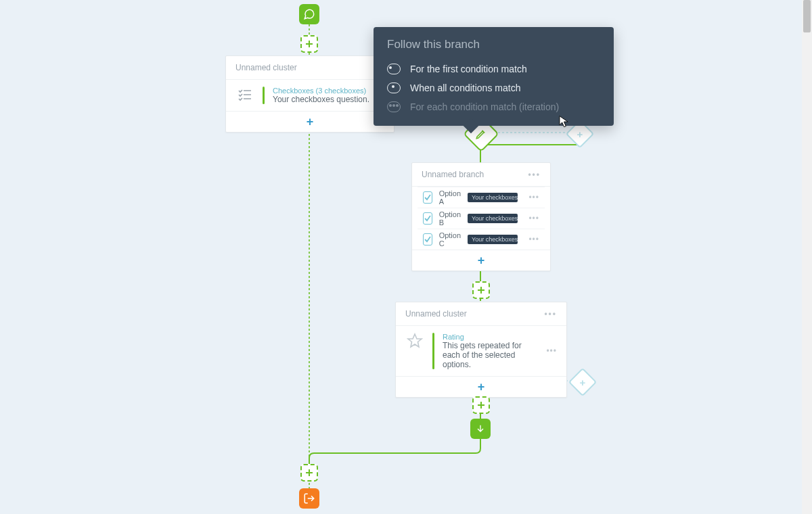 The height and width of the screenshot is (514, 812). Describe the element at coordinates (494, 45) in the screenshot. I see `tooltip-heading: Follow this branch` at that location.